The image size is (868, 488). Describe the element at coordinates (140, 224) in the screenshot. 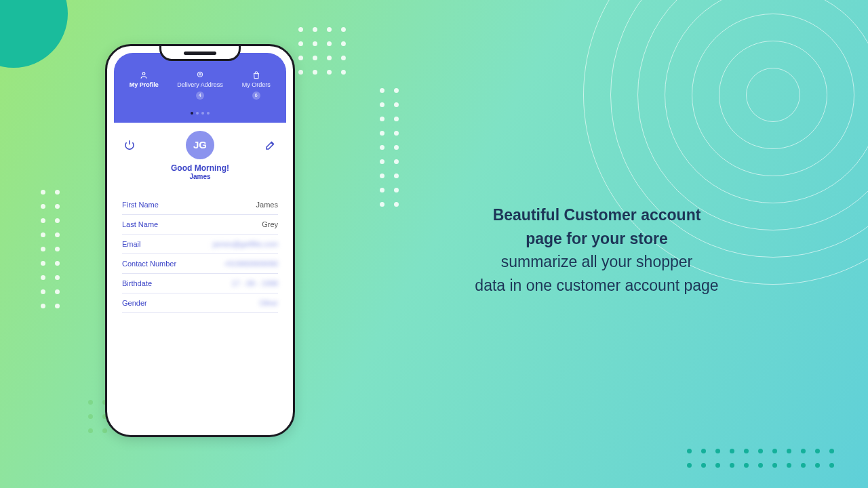

I see `field-label: Last Name` at that location.